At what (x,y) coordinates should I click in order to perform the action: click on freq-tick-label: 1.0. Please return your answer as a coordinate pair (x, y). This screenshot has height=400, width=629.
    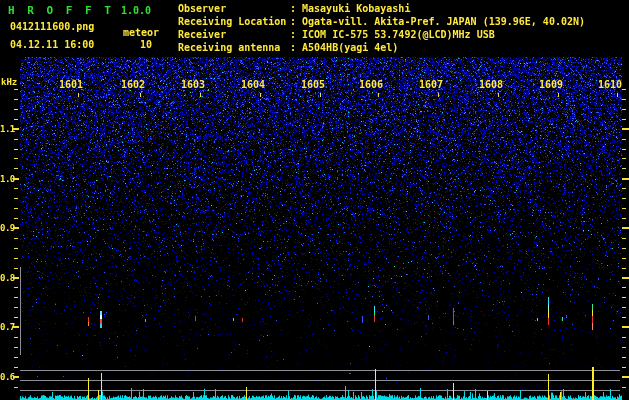
    Looking at the image, I should click on (8, 179).